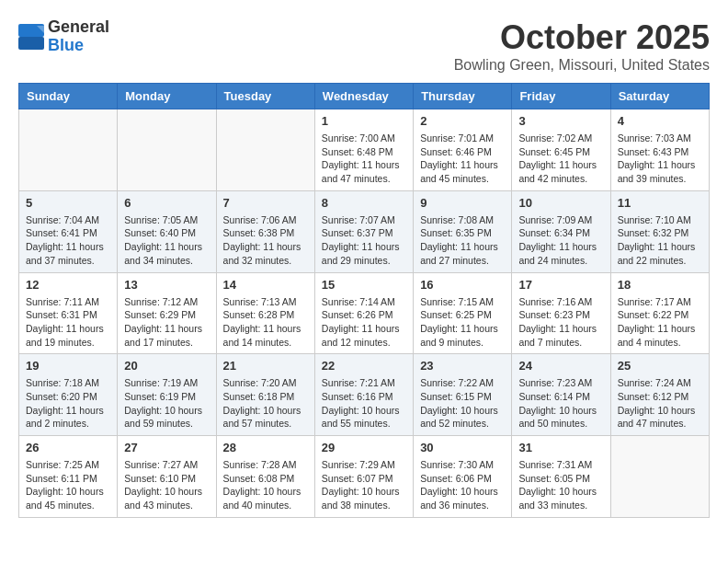 The width and height of the screenshot is (728, 563). I want to click on calendar-cell-2-6: 18Sunrise: 7:17 AM Sunset: 6:22 PM Dayli…, so click(660, 313).